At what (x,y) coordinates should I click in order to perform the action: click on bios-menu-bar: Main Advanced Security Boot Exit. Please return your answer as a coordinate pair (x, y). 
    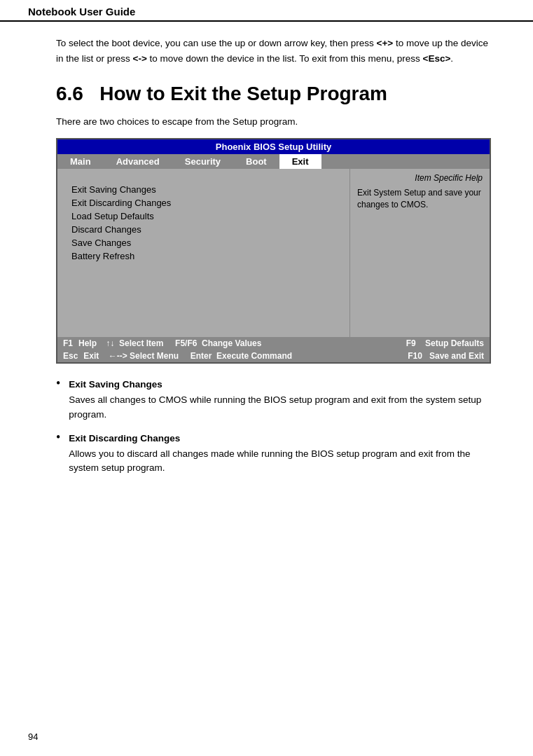
    Looking at the image, I should click on (273, 161).